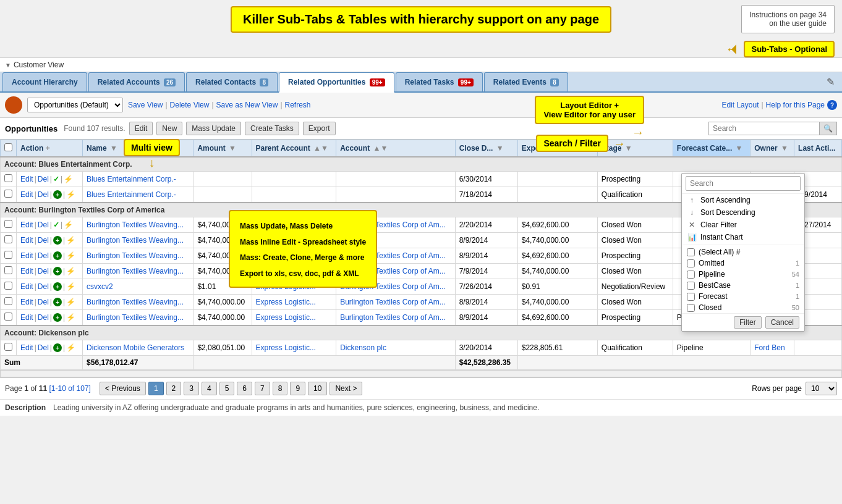 The image size is (842, 504). What do you see at coordinates (743, 285) in the screenshot?
I see `filter-option-bestcase: BestCase 1` at bounding box center [743, 285].